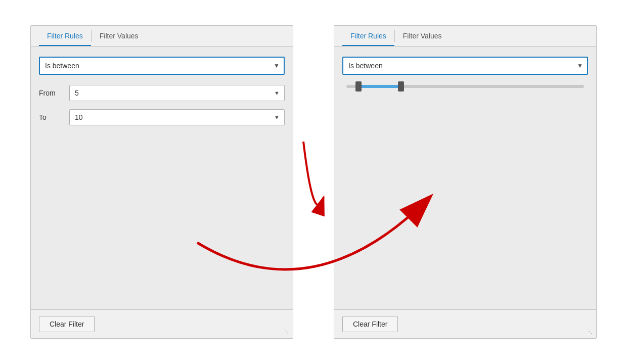 This screenshot has height=364, width=627. What do you see at coordinates (162, 117) in the screenshot?
I see `to-field-row: To 10 11 12 15 20 ▼` at bounding box center [162, 117].